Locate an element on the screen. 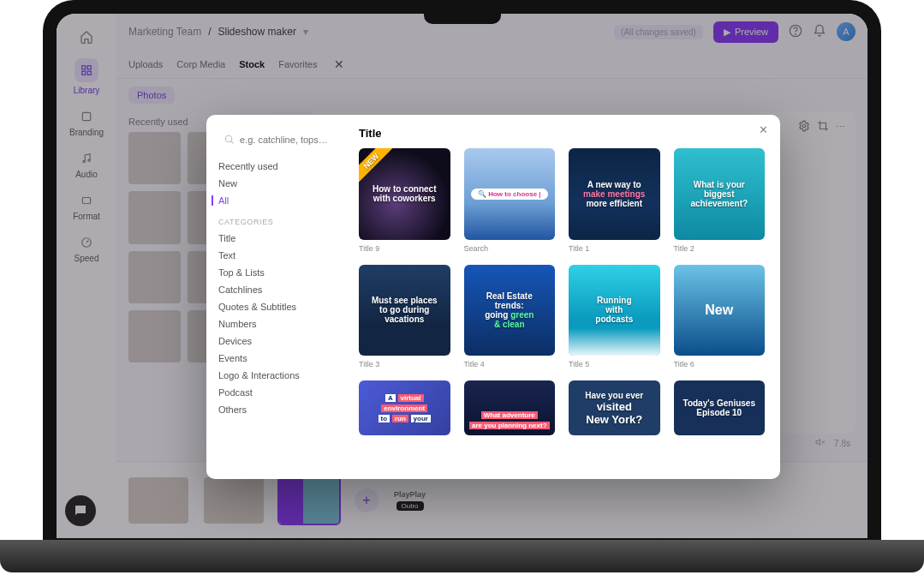  search-input is located at coordinates (283, 140).